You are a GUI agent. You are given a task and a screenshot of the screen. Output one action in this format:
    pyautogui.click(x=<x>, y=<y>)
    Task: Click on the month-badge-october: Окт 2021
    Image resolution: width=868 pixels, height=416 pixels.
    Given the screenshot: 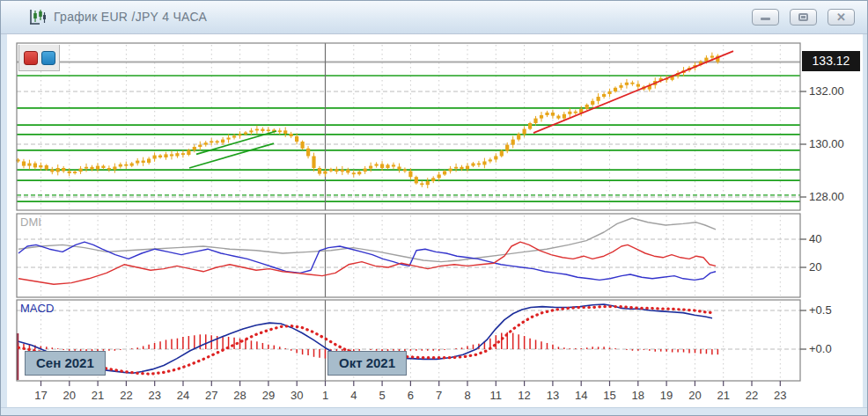 What is the action you would take?
    pyautogui.click(x=367, y=363)
    